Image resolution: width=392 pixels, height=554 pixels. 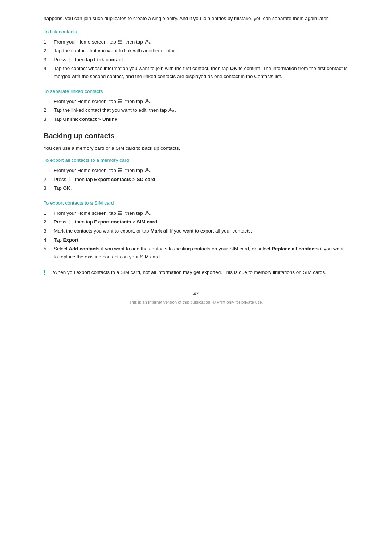 I want to click on export-memory-card-list: 1 From your Home screen, tap , then tap …, so click(x=196, y=179).